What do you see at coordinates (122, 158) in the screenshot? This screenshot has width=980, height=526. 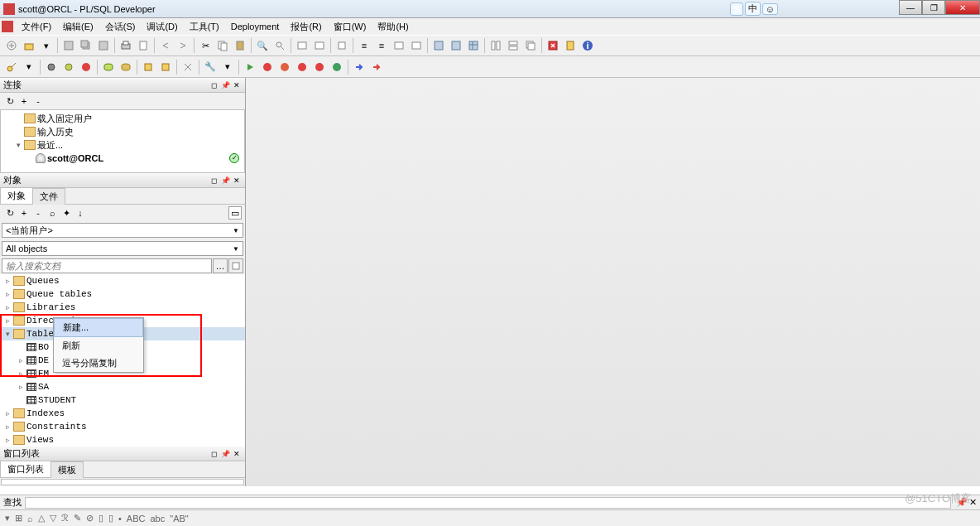 I see `tree-row: scott@ORCL✓` at bounding box center [122, 158].